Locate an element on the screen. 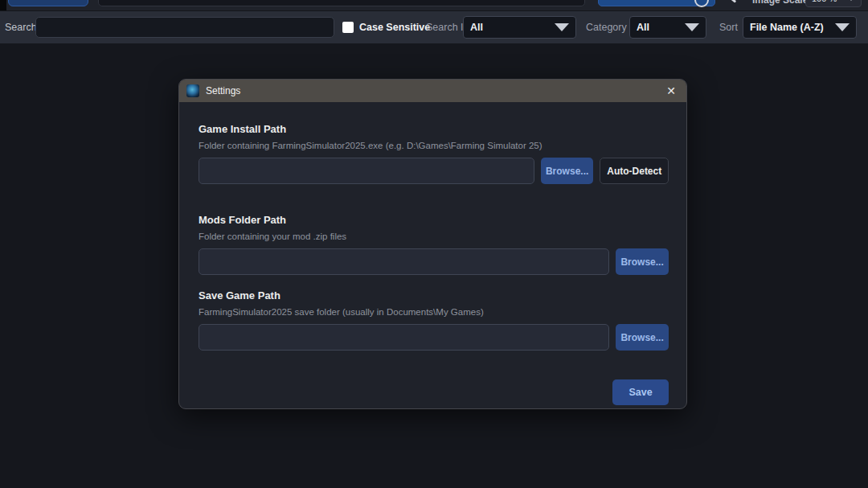  search-in-dropdown: All is located at coordinates (519, 27).